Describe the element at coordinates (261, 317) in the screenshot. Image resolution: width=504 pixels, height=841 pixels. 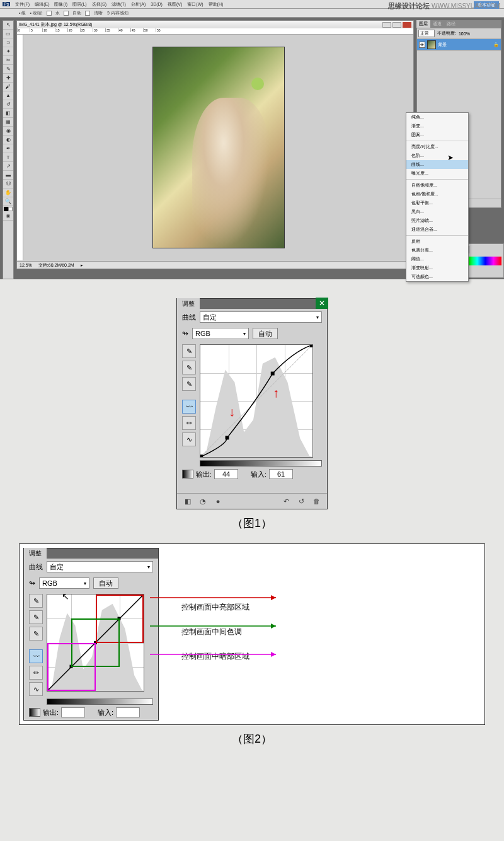
I see `preset-select: 自定` at that location.